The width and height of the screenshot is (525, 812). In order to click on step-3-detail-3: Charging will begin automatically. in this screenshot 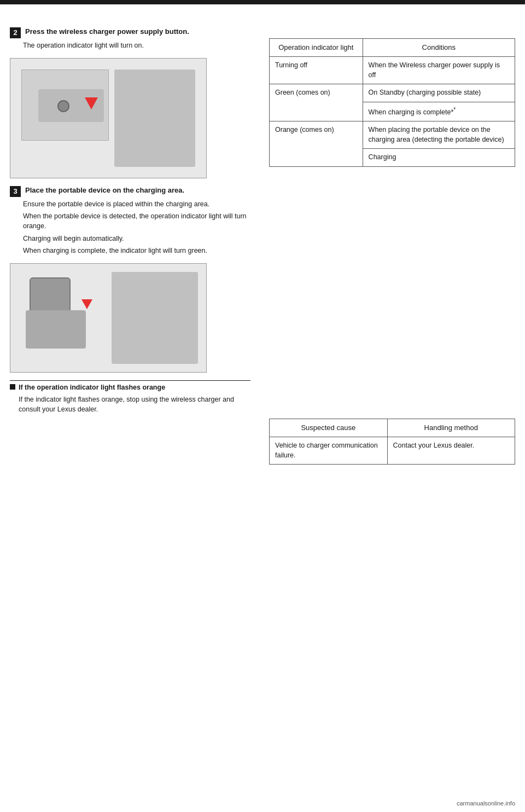, I will do `click(137, 239)`.